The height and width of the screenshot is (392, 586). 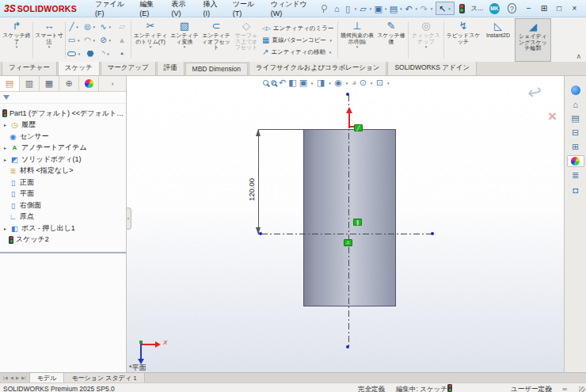 What do you see at coordinates (112, 84) in the screenshot?
I see `more-panel-tabs-icon: ›` at bounding box center [112, 84].